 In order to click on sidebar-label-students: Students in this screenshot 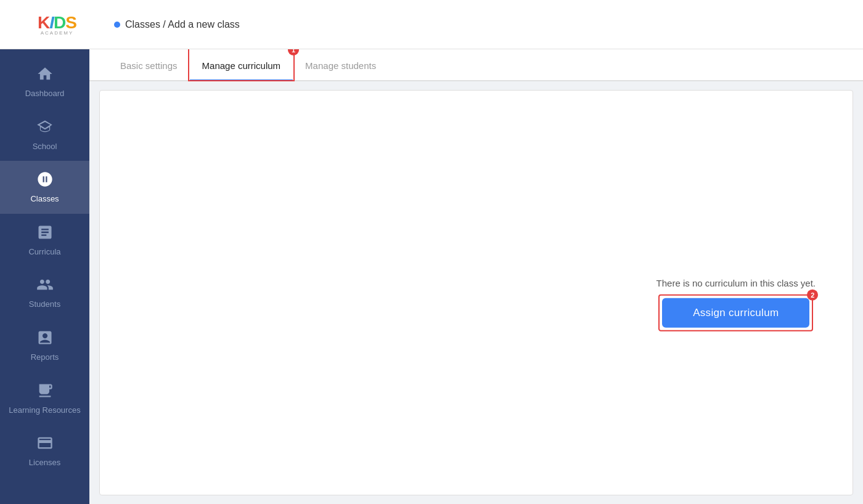, I will do `click(44, 304)`.